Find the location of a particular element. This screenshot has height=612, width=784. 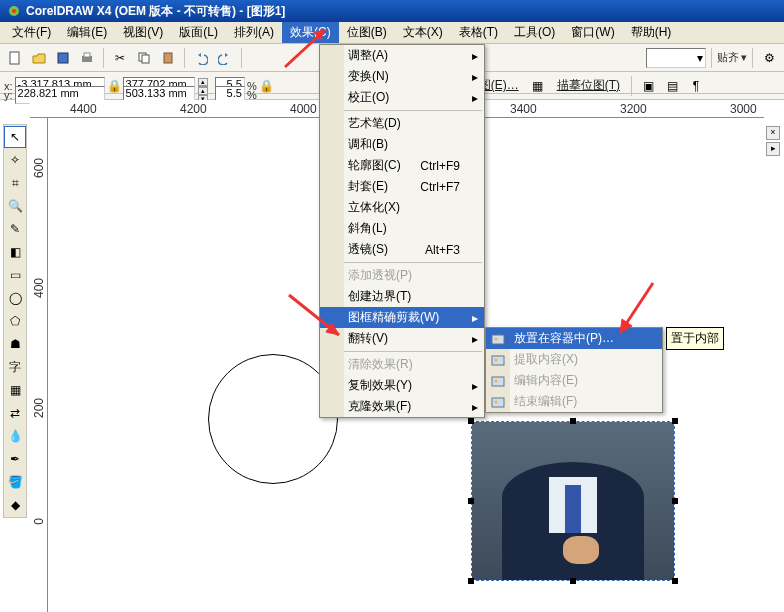

cut-icon: ✂ is located at coordinates (120, 58).